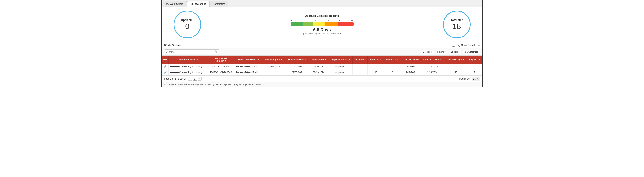  I want to click on current-page: 1, so click(195, 79).